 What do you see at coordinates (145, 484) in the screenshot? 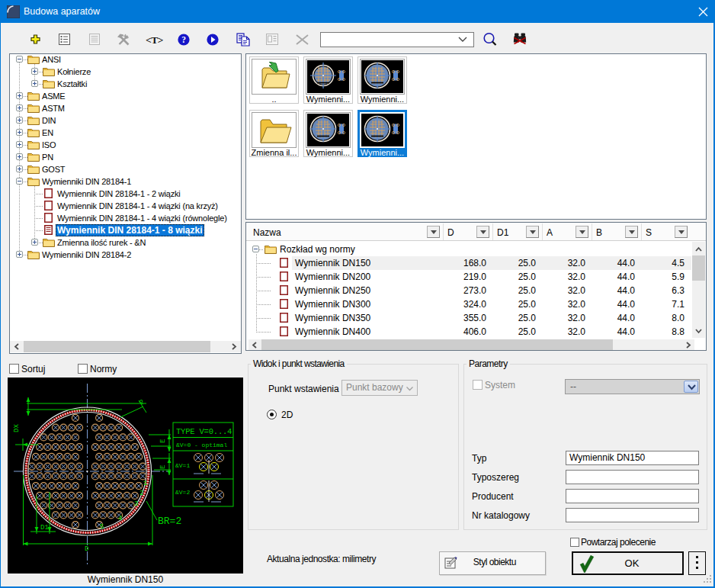
I see `svg-text: 1` at bounding box center [145, 484].